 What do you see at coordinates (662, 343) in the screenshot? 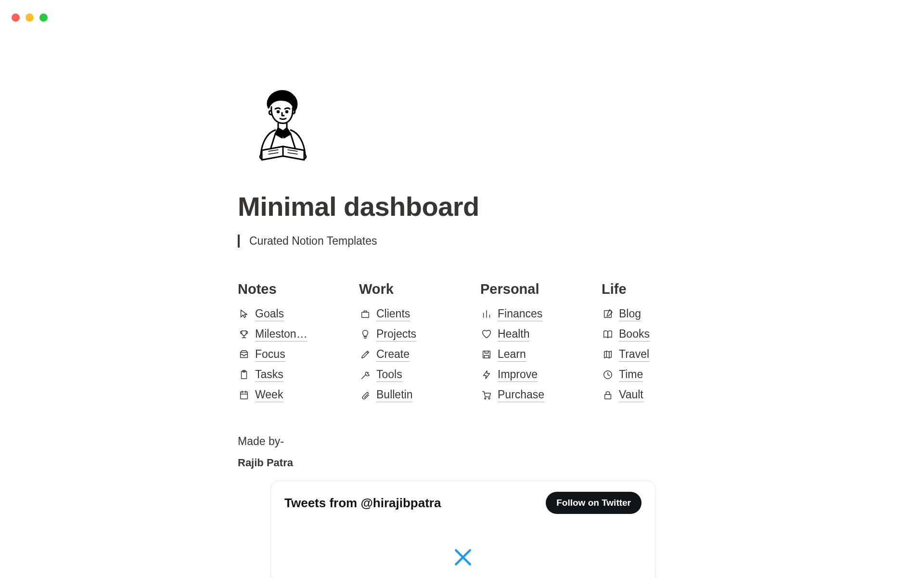
I see `column-life: LifeBlogBooksTravelTimeVault` at bounding box center [662, 343].